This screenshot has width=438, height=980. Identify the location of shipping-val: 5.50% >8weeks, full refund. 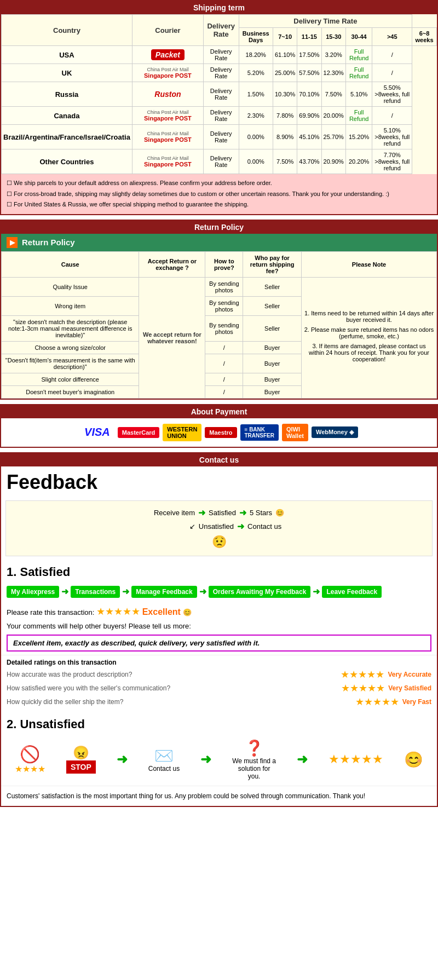
(392, 94).